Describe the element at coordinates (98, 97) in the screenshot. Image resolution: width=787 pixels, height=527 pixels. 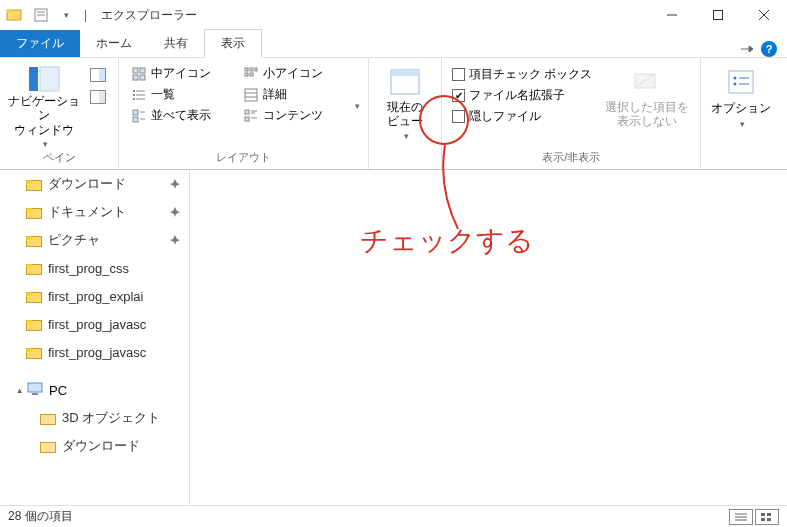
I see `details-pane-button` at that location.